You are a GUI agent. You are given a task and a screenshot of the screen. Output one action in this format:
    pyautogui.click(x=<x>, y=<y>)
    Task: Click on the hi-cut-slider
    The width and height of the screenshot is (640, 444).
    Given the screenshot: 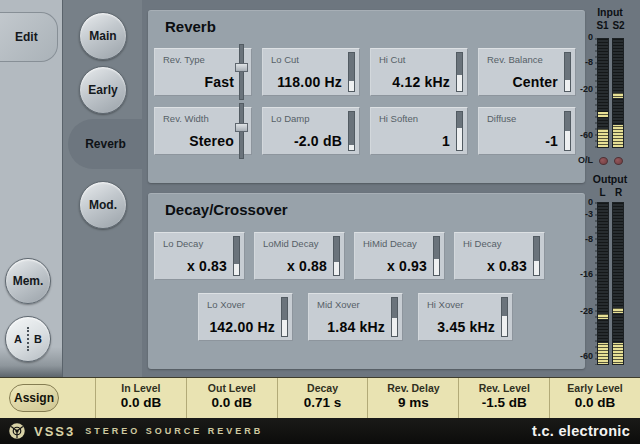 What is the action you would take?
    pyautogui.click(x=460, y=72)
    